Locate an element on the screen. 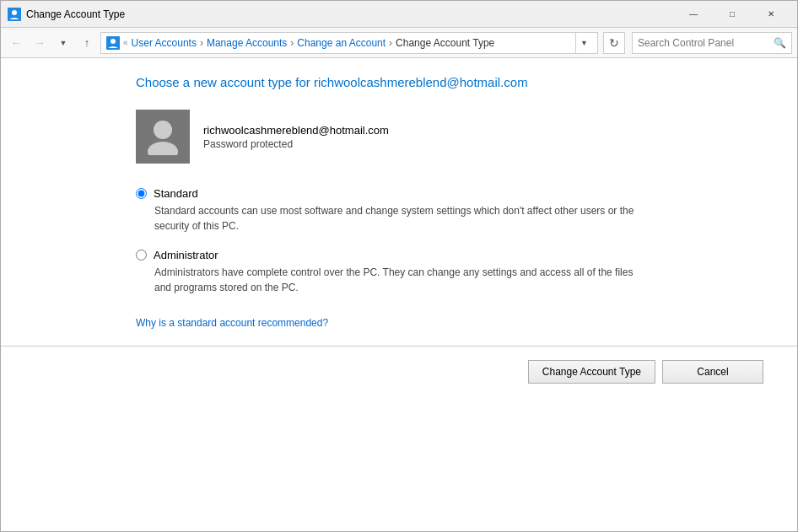 The height and width of the screenshot is (532, 798). administrator-description: Administrators have complete control ove… is located at coordinates (403, 280).